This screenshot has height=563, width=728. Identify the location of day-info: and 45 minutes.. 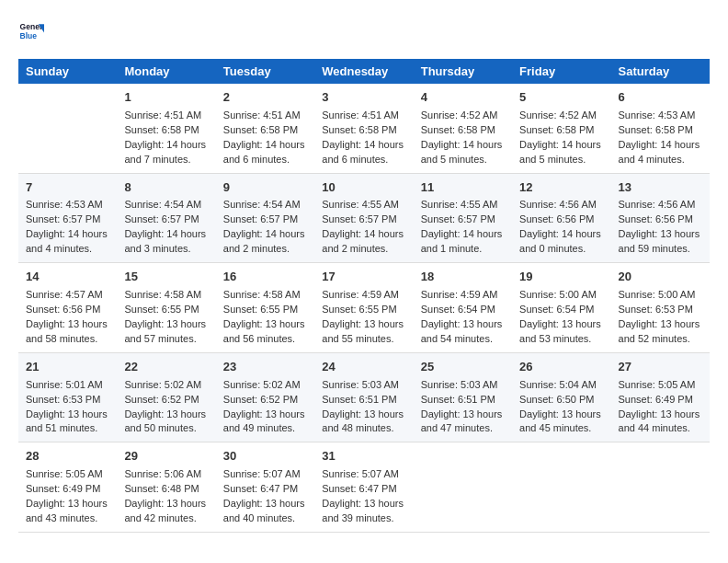
(561, 429).